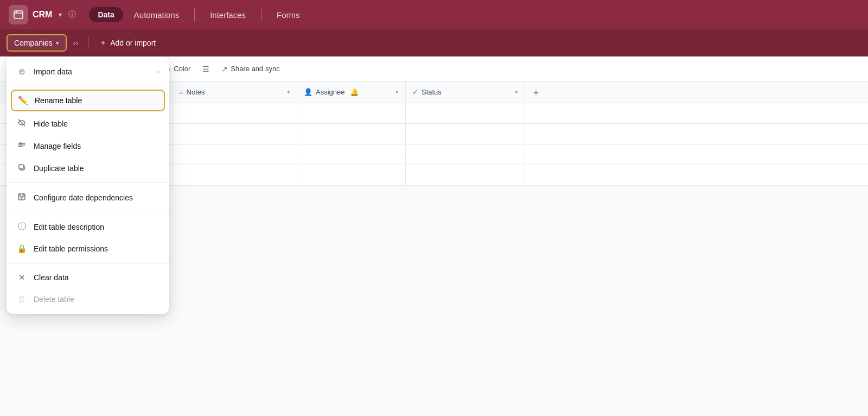 The width and height of the screenshot is (868, 416). What do you see at coordinates (88, 249) in the screenshot?
I see `menu-item-edit-permissions: 🔒 Edit table permissions` at bounding box center [88, 249].